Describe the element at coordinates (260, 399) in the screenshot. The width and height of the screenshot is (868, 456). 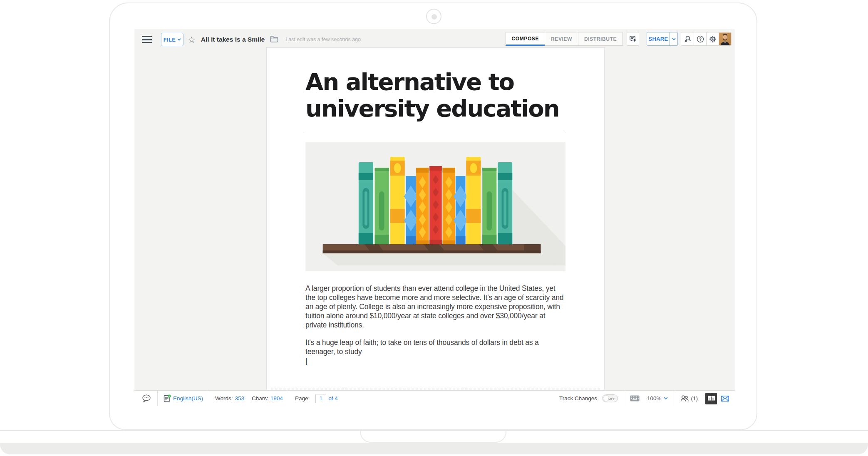
I see `chars-label: Chars:` at that location.